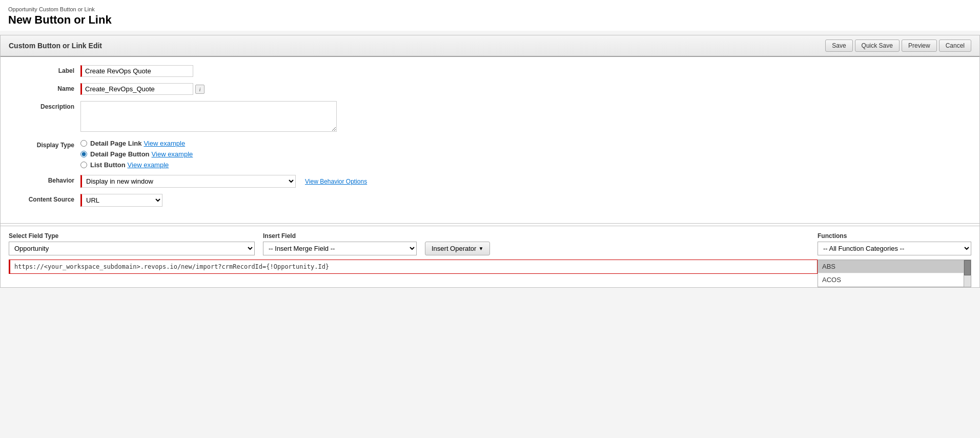  I want to click on breadcrumb: Opportunity Custom Button or Link, so click(490, 9).